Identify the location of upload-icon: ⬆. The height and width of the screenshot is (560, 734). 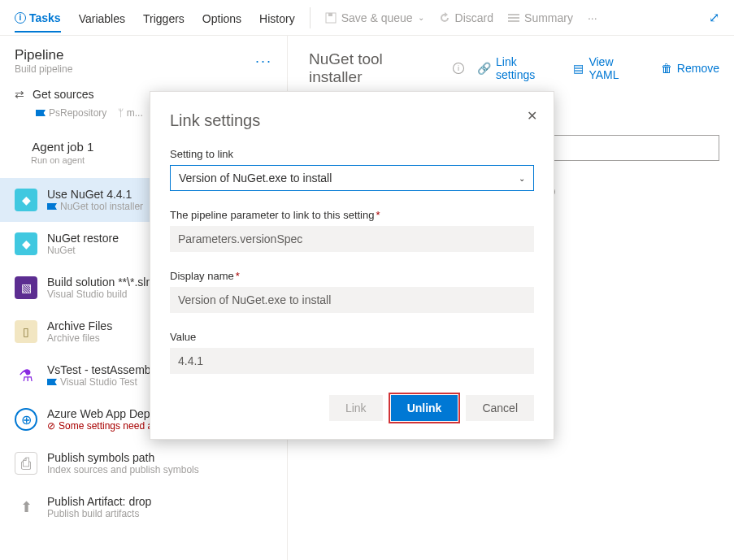
(26, 507).